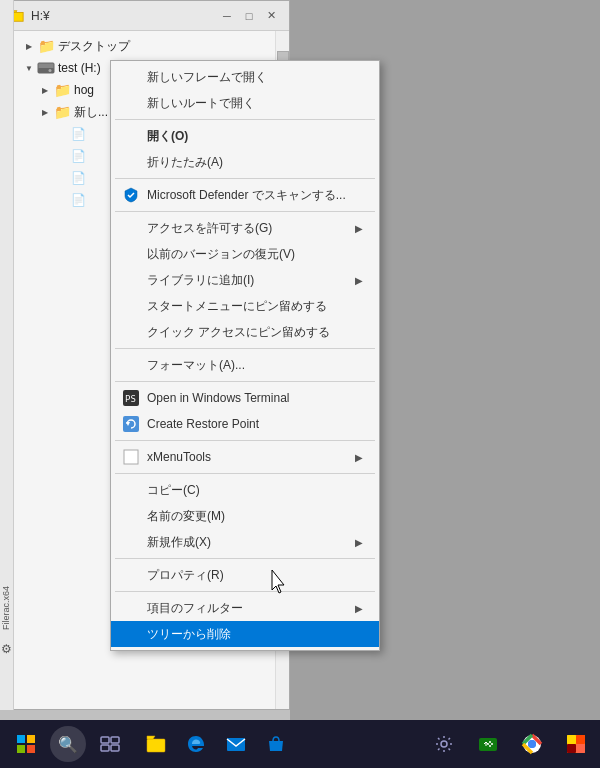  Describe the element at coordinates (245, 516) in the screenshot. I see `menu-item-rename: 名前の変更(M)` at that location.